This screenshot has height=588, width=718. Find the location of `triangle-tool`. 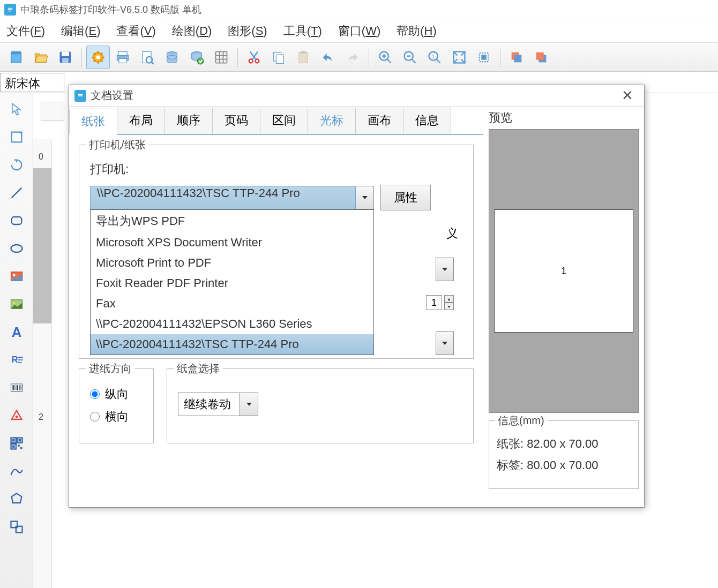

triangle-tool is located at coordinates (17, 416).